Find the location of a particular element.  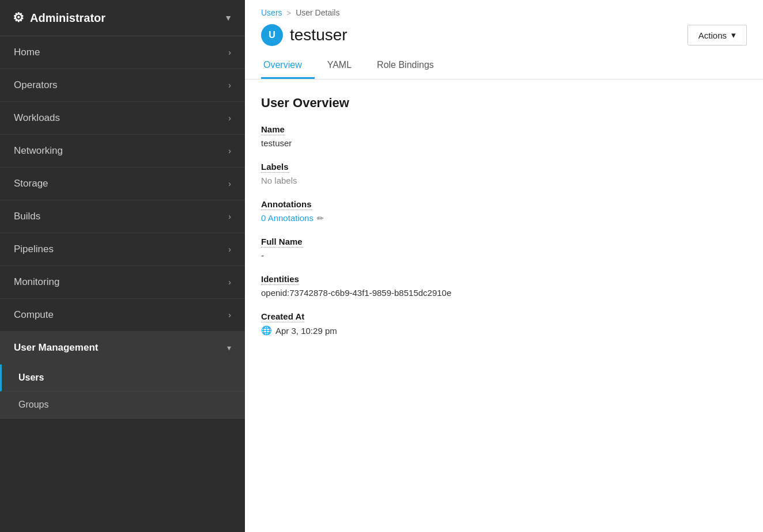

nav-arrow-workloads: › is located at coordinates (229, 118).